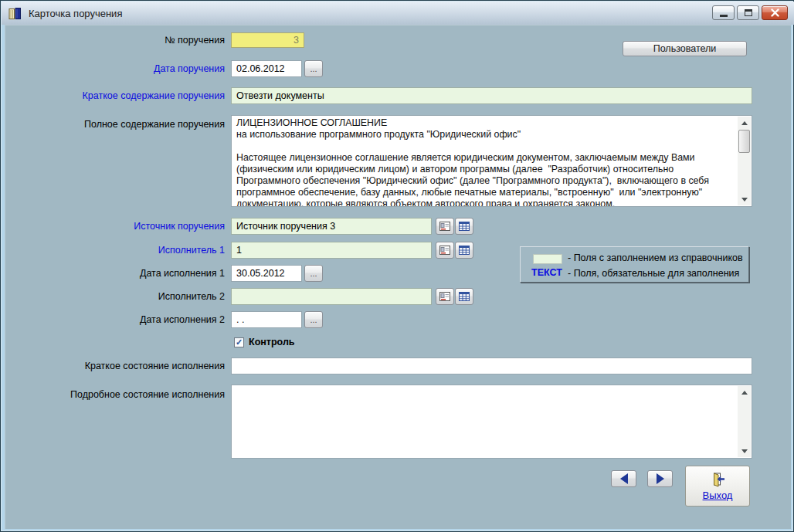 This screenshot has width=794, height=532. Describe the element at coordinates (114, 320) in the screenshot. I see `exec-date2-label: Дата исполнения 2` at that location.